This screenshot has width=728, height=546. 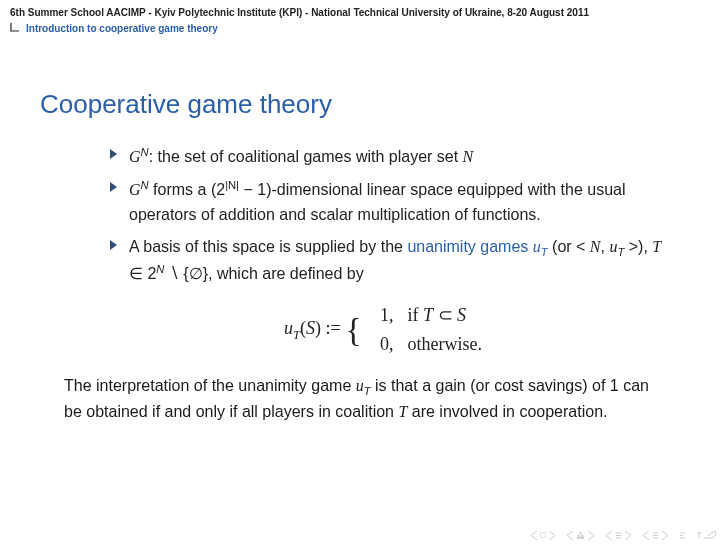 I want to click on paragraph: The interpretation of the unanimity game…, so click(x=364, y=399).